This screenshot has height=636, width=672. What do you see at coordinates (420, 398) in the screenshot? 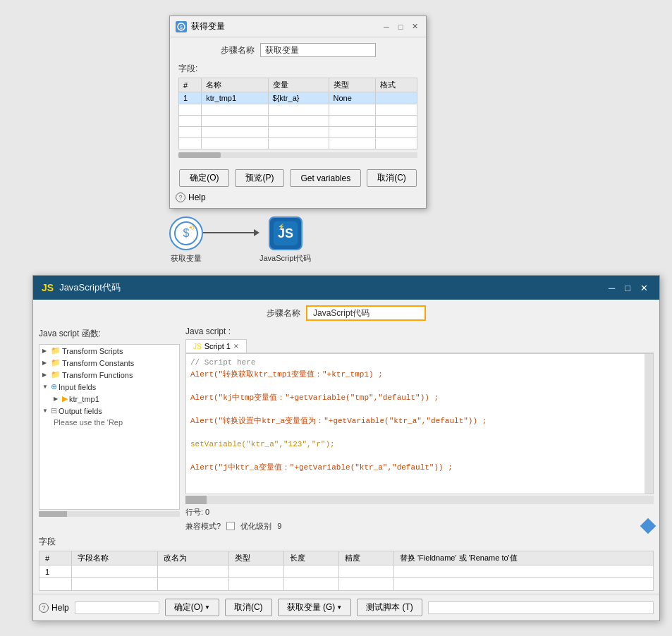
I see `script-line: Alert("kj中tmp变量值："+getVariable("tmp","de…` at bounding box center [420, 398].